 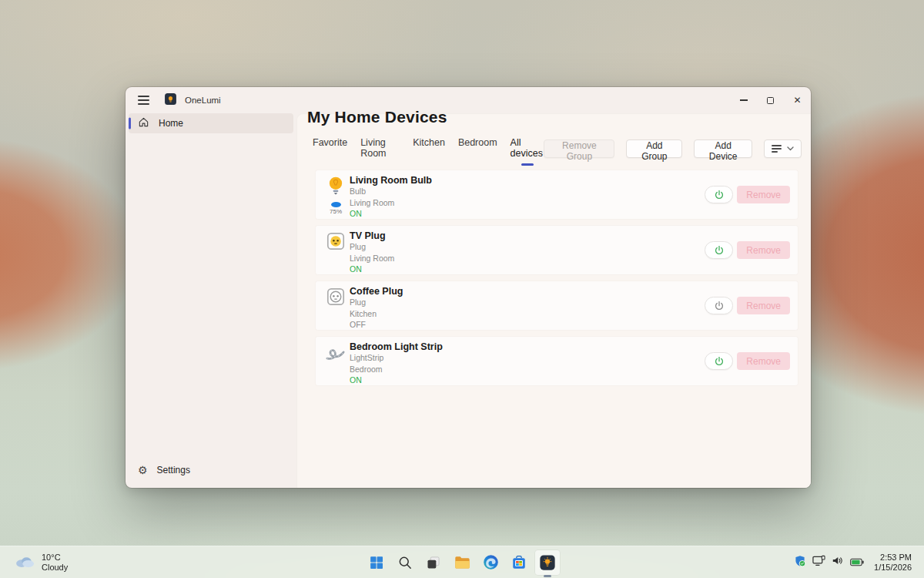 I want to click on color-indicator, so click(x=336, y=205).